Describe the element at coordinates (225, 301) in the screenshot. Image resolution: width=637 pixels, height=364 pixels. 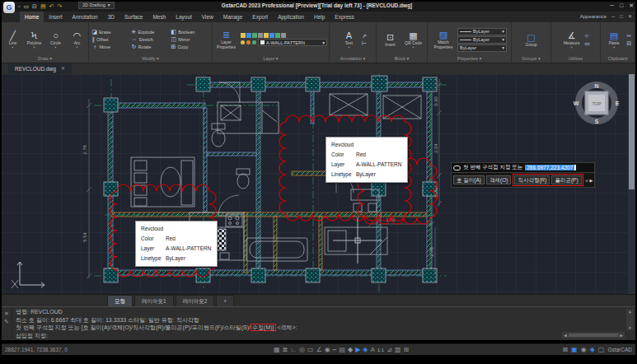
I see `tab-add-layout: +` at that location.